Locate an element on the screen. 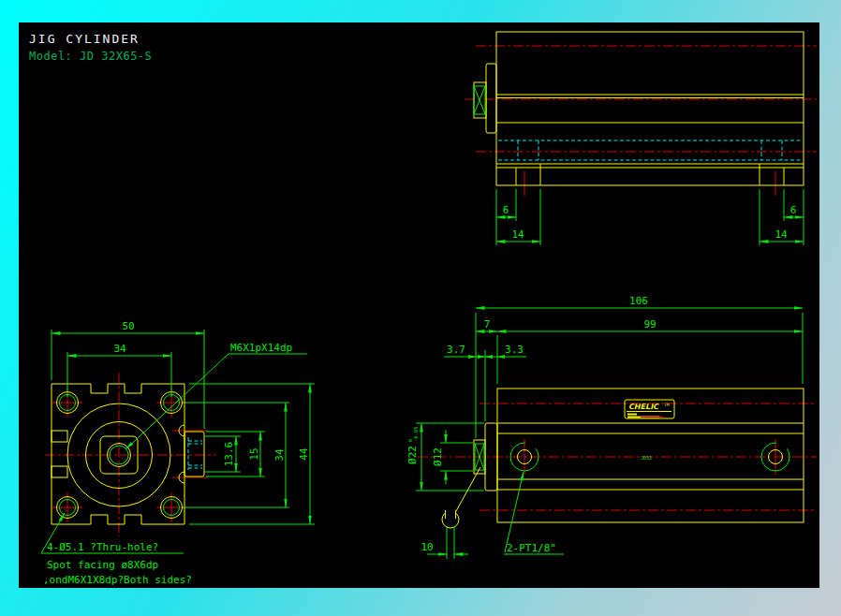  note-spot-facing: Spot facing ø8X6dp is located at coordinates (103, 565).